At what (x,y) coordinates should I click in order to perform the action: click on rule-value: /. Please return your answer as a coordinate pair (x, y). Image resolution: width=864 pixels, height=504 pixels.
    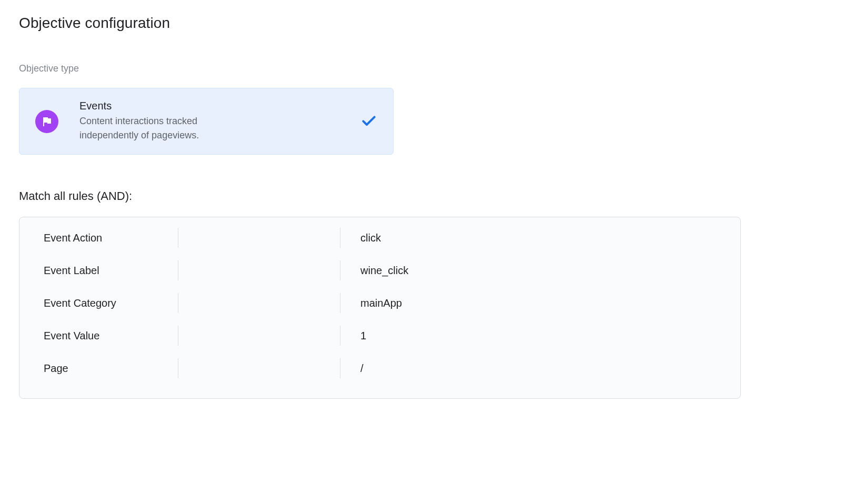
    Looking at the image, I should click on (540, 368).